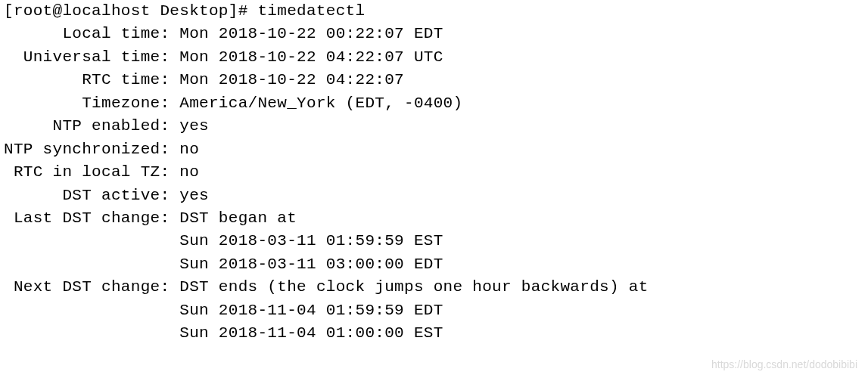 The image size is (868, 378). What do you see at coordinates (311, 11) in the screenshot?
I see `command-text: timedatectl` at bounding box center [311, 11].